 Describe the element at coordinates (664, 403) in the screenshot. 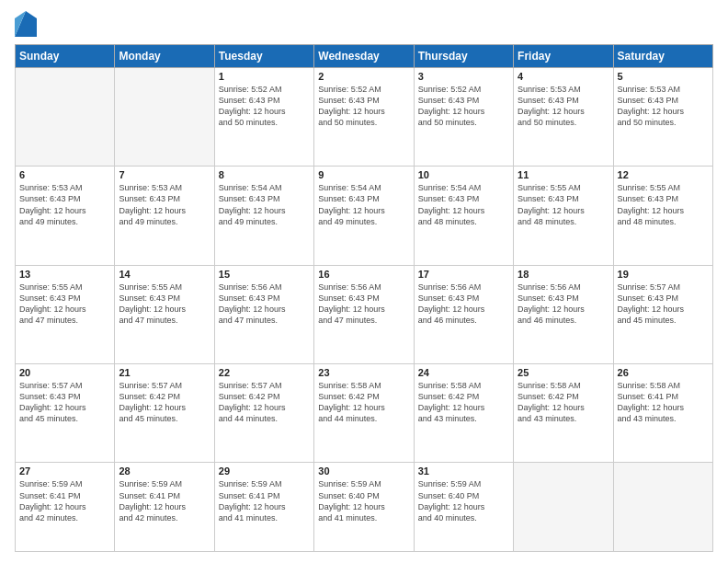

I see `day-info: Sunrise: 5:58 AMSunset: 6:41 PMDaylight:…` at that location.